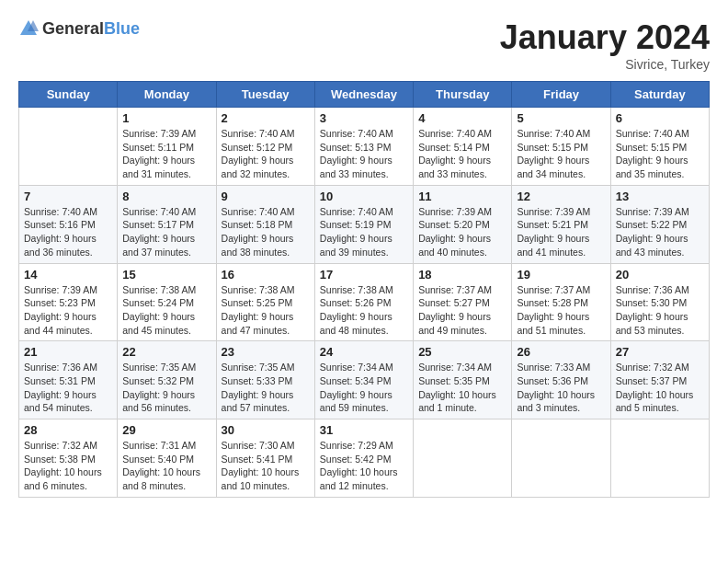 The height and width of the screenshot is (563, 728). I want to click on table-row: 19Sunrise: 7:37 AM Sunset: 5:28 PM Dayli…, so click(561, 302).